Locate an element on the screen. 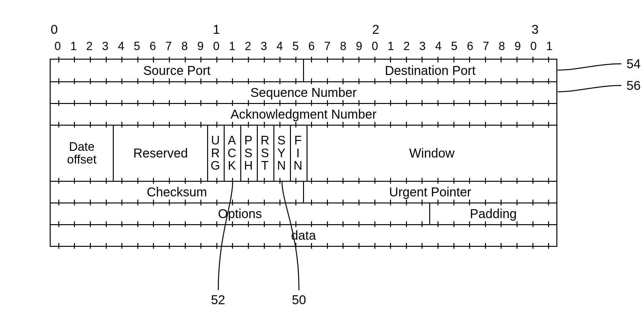 This screenshot has height=331, width=644. field-date-offset-l1: Date is located at coordinates (82, 147).